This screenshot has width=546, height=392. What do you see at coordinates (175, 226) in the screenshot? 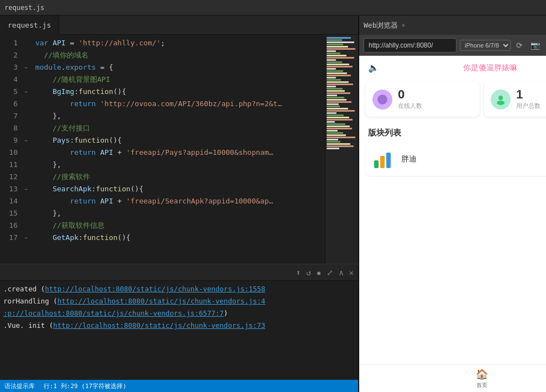
I see `code-line-16: //获取软件信息` at bounding box center [175, 226].